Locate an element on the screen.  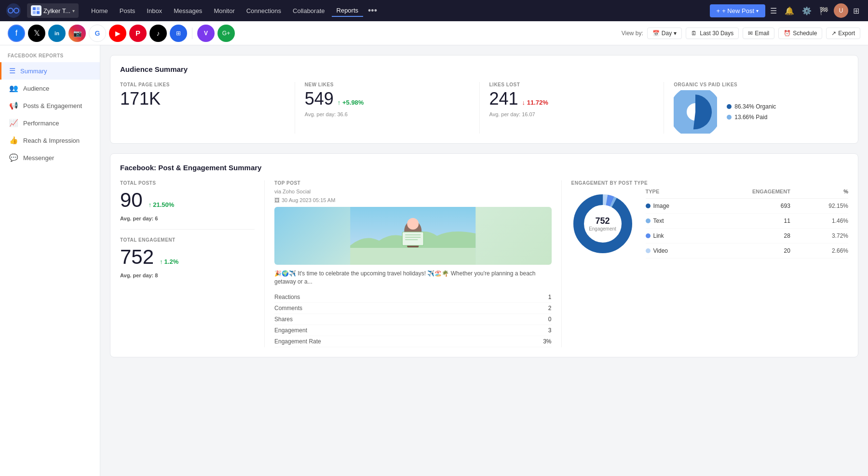
top-post-time: 🖼 30 Aug 2023 05:15 AM is located at coordinates (413, 200).